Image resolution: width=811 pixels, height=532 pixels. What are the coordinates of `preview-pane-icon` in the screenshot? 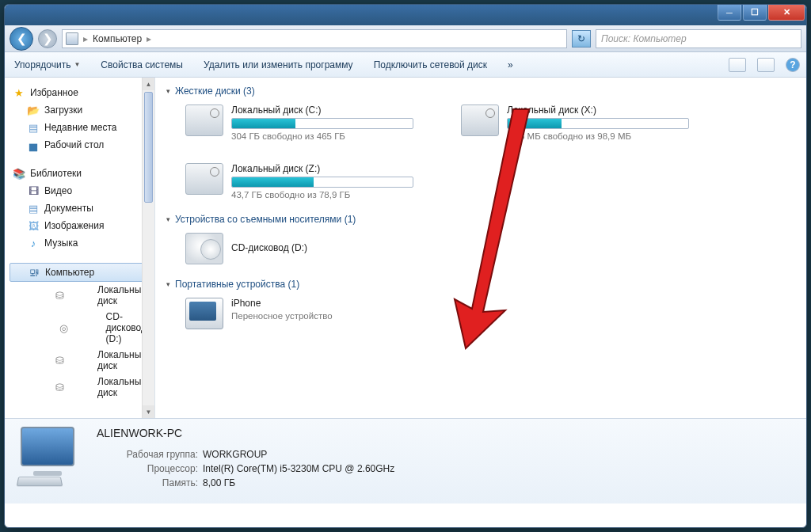 It's located at (766, 65).